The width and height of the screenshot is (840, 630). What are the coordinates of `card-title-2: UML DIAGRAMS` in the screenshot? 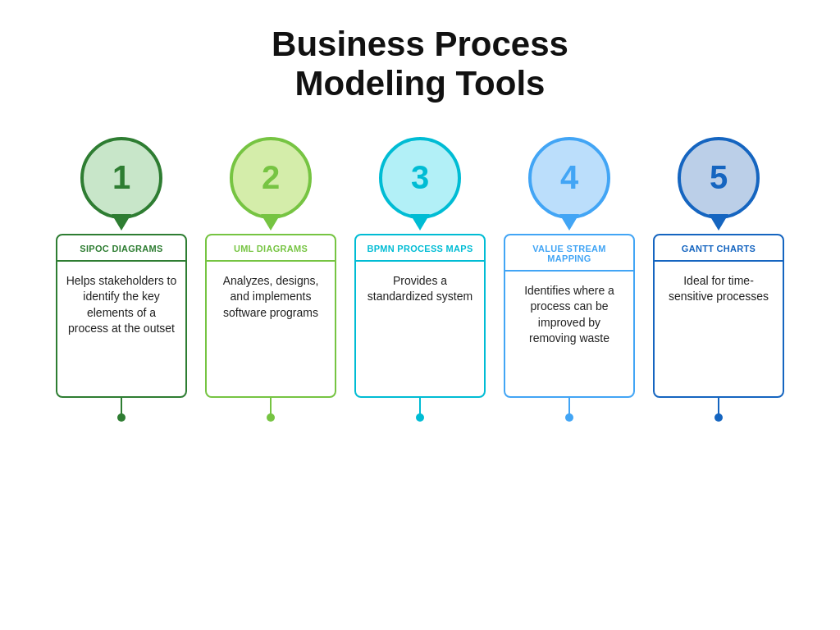 It's located at (271, 248).